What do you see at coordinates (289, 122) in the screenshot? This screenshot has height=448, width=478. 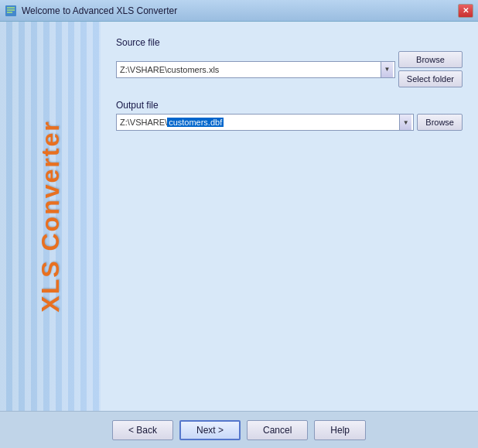 I see `output-file-row: Z:\VSHARE\customers.dbf ▼ Browse` at bounding box center [289, 122].